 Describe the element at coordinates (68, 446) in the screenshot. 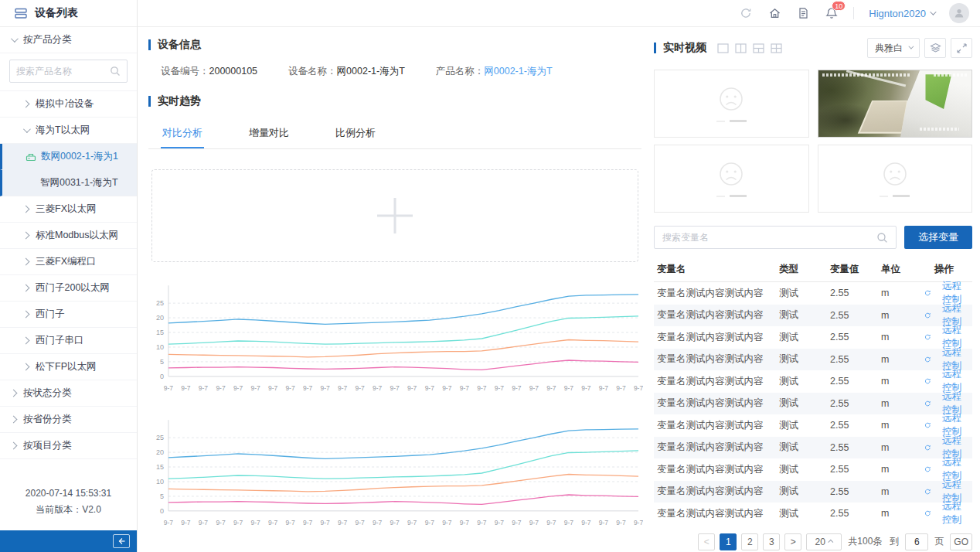

I see `sidebar-section-2: 按项目分类` at that location.